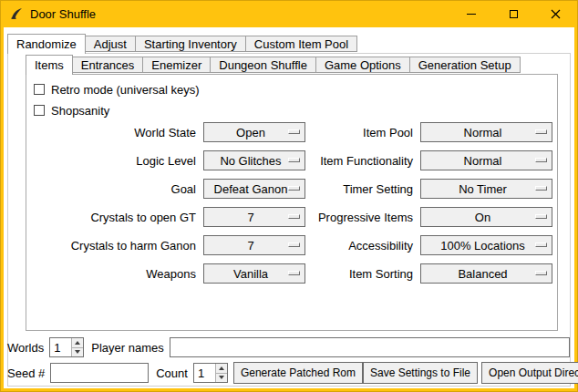  Describe the element at coordinates (110, 44) in the screenshot. I see `tab-adjust: Adjust` at that location.